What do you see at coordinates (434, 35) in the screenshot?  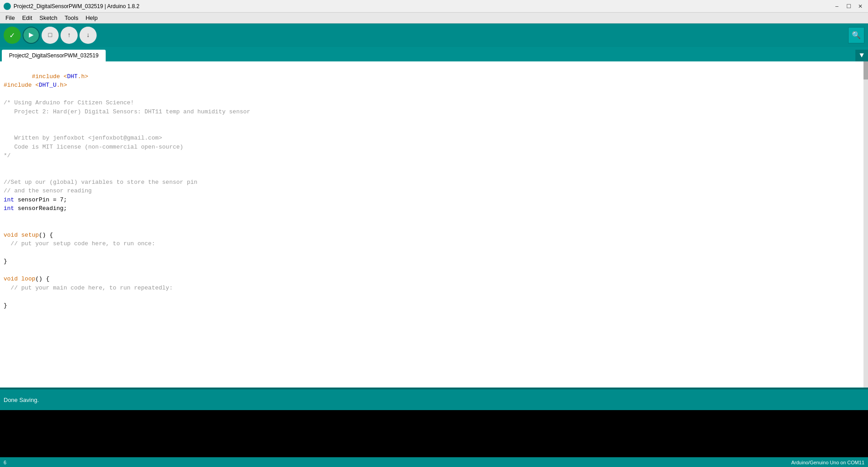 I see `toolbar: ✓ ► □ ↑ ↓ 🔍` at bounding box center [434, 35].